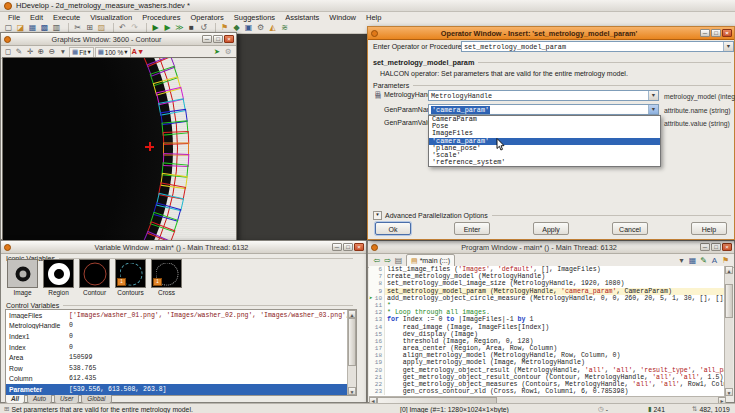  What do you see at coordinates (41, 52) in the screenshot?
I see `zoom-in-icon: ⊕` at bounding box center [41, 52].